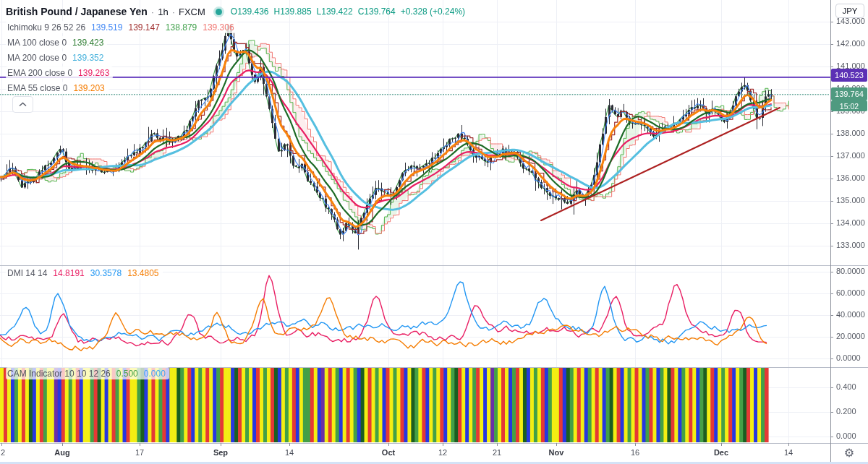 This screenshot has height=464, width=868. I want to click on indicator-legend: Ichimoku 9 26 52 26139.519139.147138.879…, so click(122, 59).